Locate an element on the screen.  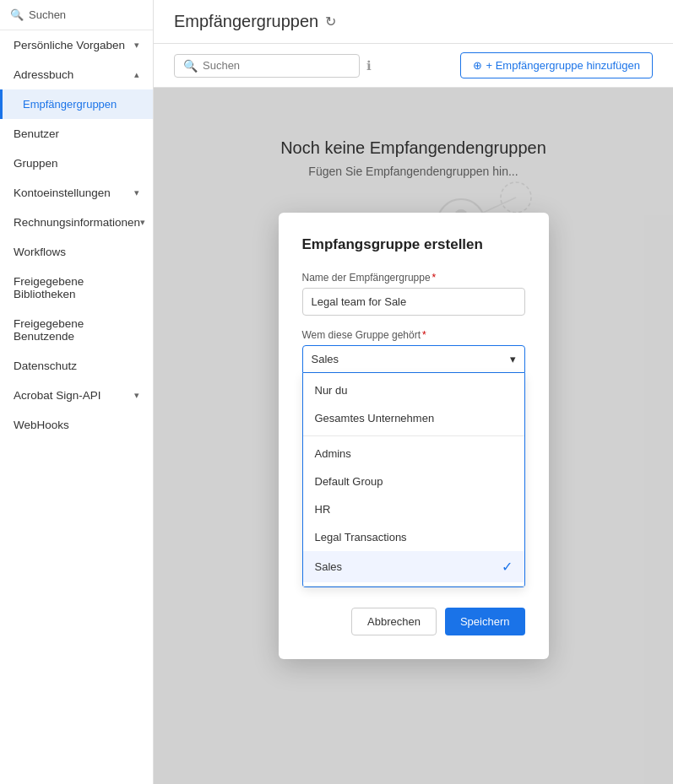
sidebar-item-persoenliche-vorgaben: Persönliche Vorgaben▾ is located at coordinates (76, 46).